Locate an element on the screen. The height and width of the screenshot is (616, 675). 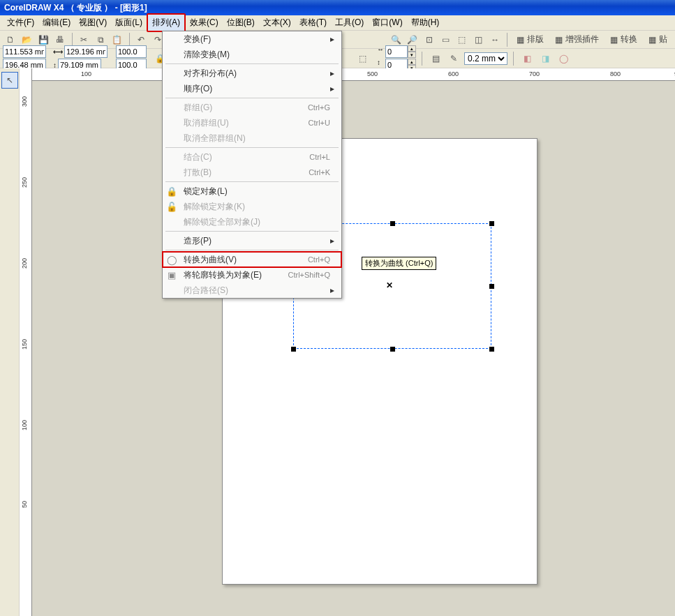
menu-item-icon: 🔓 is located at coordinates (172, 206).